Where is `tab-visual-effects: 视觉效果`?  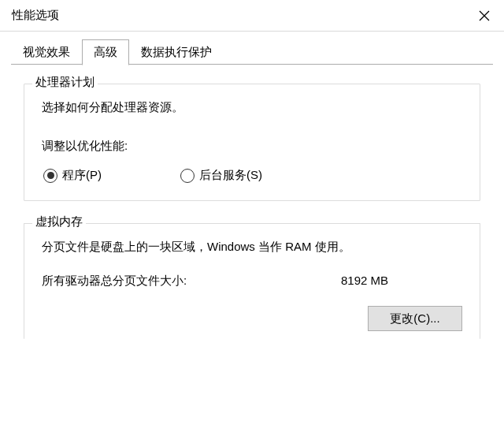 tab-visual-effects: 视觉效果 is located at coordinates (46, 52).